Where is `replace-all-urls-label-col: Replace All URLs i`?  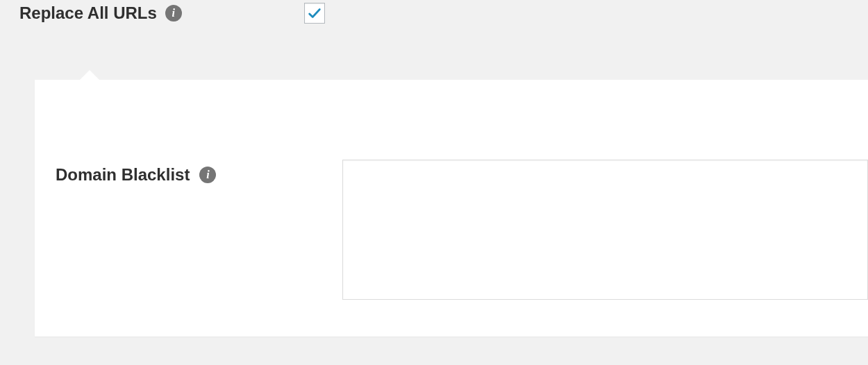 replace-all-urls-label-col: Replace All URLs i is located at coordinates (162, 13).